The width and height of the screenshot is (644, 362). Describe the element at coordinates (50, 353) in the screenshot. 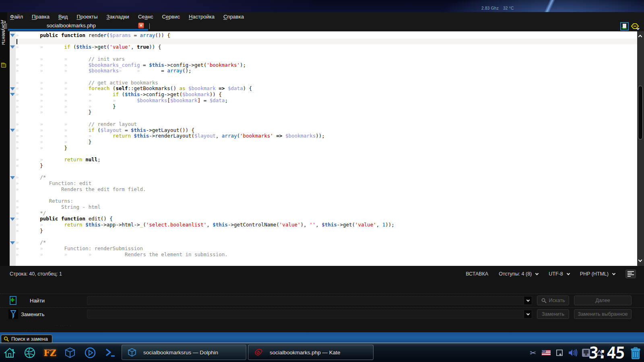

I see `launcher-filezilla: FZ` at that location.